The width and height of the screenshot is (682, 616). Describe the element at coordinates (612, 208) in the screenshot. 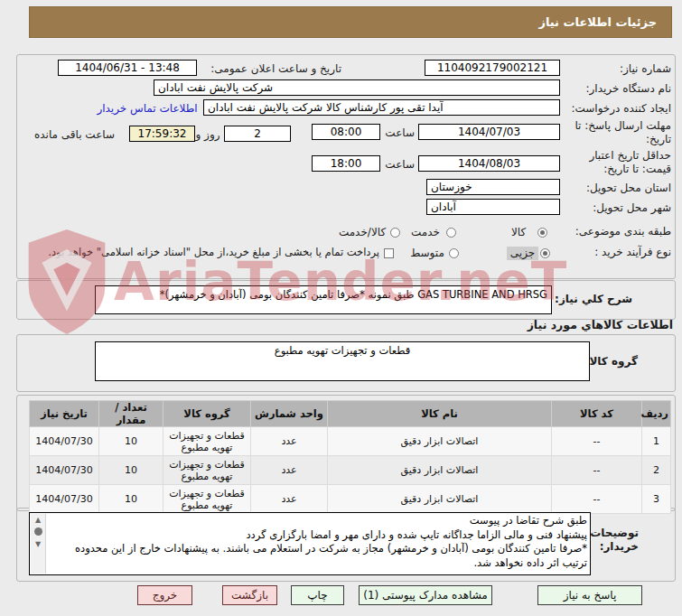

I see `city-label: شهر محل تحویل:` at that location.